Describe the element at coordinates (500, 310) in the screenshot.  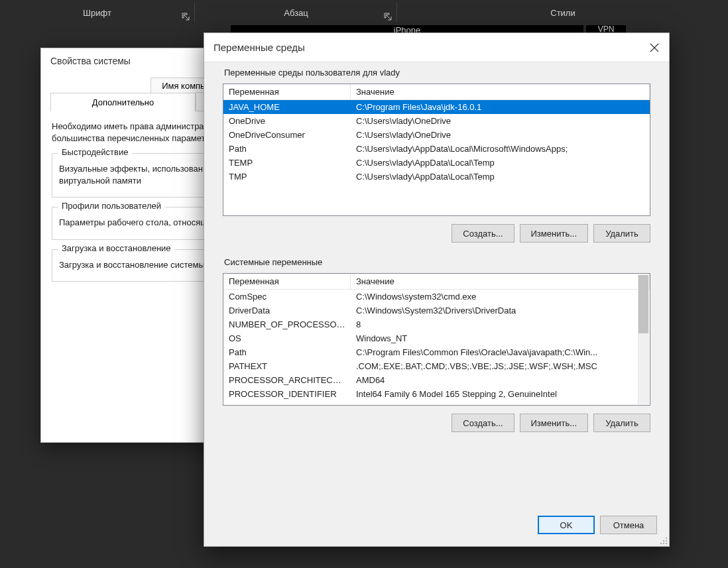
I see `var-value-cell: C:\Windows\System32\Drivers\DriverData` at that location.